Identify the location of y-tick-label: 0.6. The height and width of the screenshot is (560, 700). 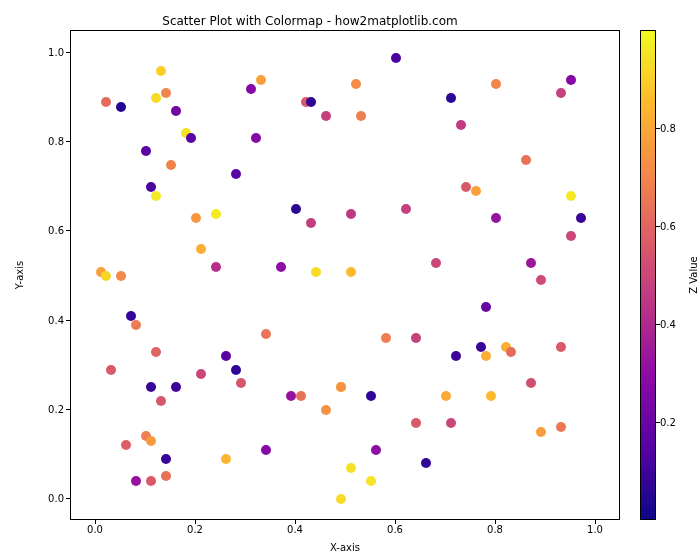
(49, 230).